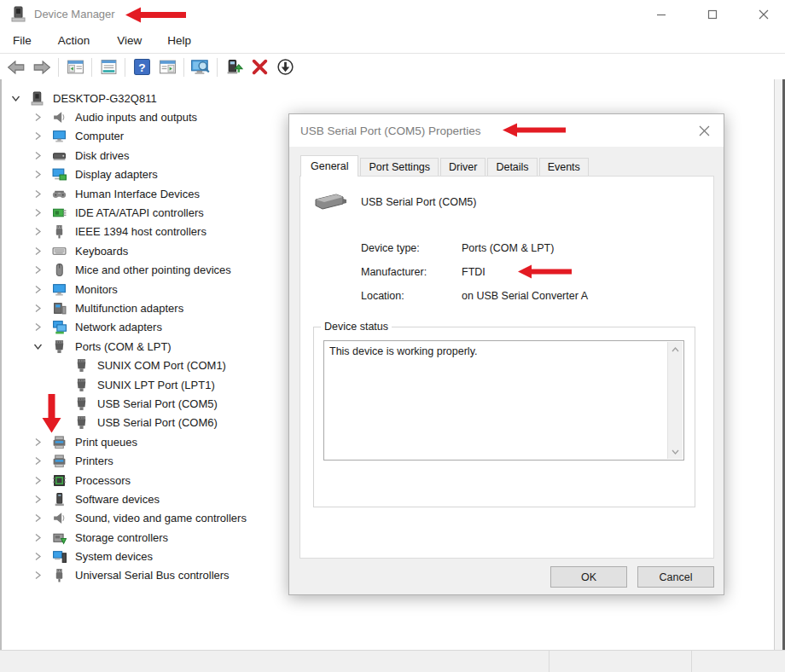  What do you see at coordinates (60, 556) in the screenshot?
I see `system-icon` at bounding box center [60, 556].